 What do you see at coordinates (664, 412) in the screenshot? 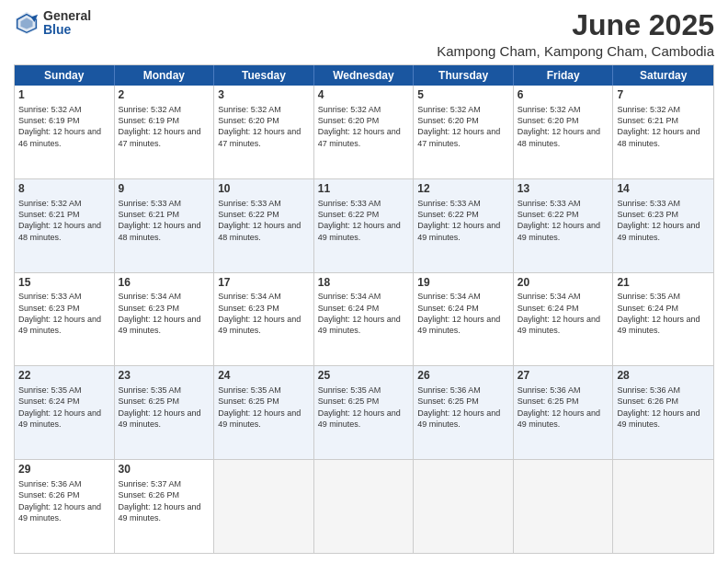
I see `calendar-cell: 28Sunrise: 5:36 AM Sunset: 6:26 PM Dayli…` at bounding box center [664, 412].